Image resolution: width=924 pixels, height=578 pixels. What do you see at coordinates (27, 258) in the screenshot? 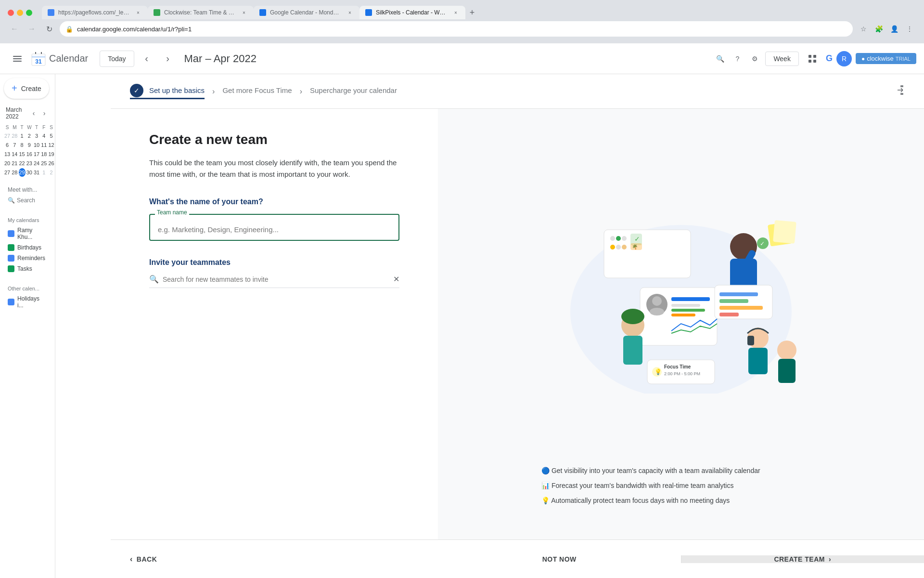
I see `calendar-item-reminders: Reminders` at bounding box center [27, 258].